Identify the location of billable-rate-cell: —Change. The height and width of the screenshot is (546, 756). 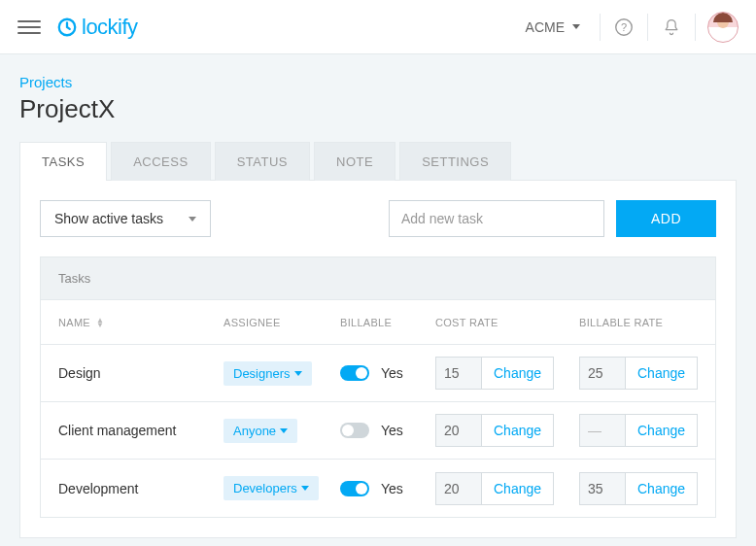
(651, 430).